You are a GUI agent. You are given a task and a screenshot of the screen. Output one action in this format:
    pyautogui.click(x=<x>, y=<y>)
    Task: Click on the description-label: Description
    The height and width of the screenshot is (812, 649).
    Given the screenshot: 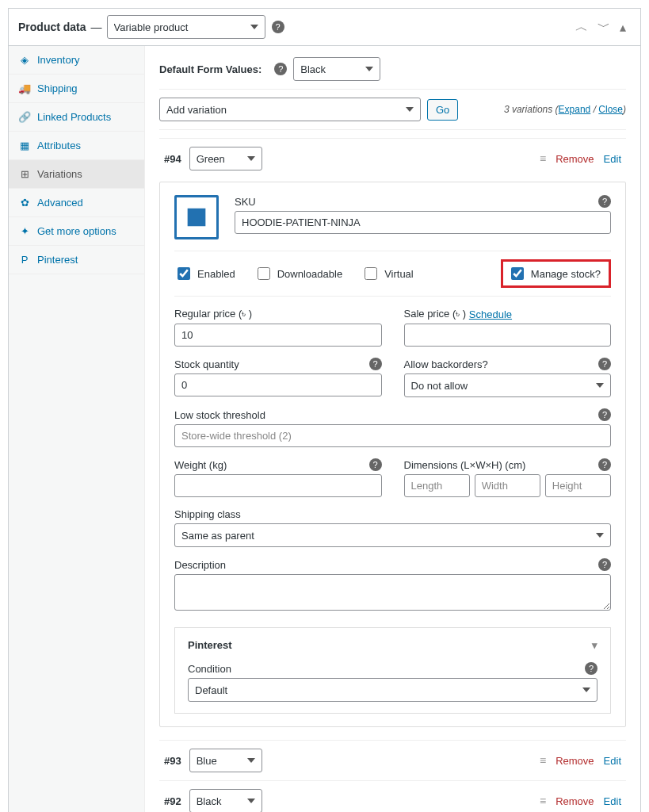 What is the action you would take?
    pyautogui.click(x=200, y=565)
    